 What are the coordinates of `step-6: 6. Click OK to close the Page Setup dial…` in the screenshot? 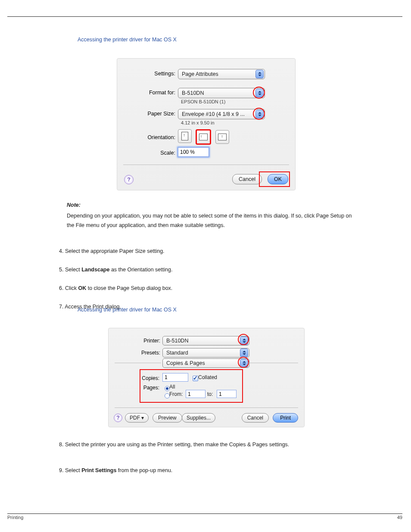 It's located at (115, 288).